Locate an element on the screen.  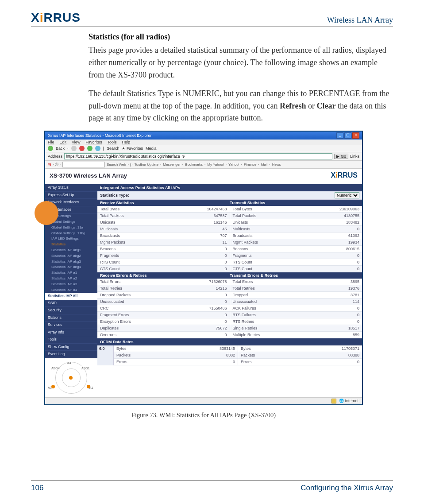
table-row: CRC71550406 is located at coordinates (164, 308).